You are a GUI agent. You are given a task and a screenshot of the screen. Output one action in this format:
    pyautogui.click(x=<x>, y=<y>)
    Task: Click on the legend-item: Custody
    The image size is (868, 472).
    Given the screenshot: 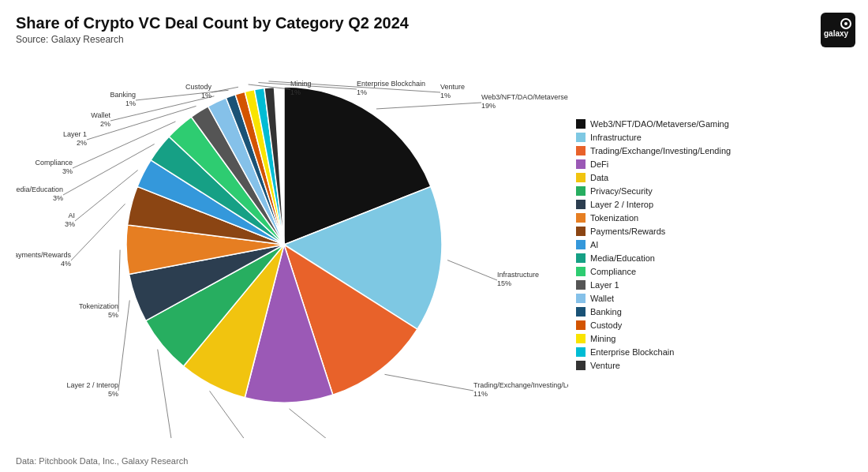 What is the action you would take?
    pyautogui.click(x=714, y=325)
    